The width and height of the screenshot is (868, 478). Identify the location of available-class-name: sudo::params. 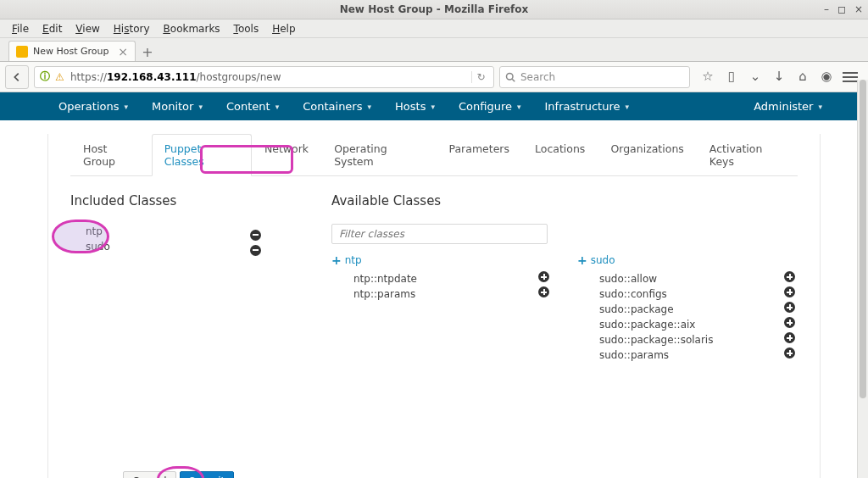
(692, 356).